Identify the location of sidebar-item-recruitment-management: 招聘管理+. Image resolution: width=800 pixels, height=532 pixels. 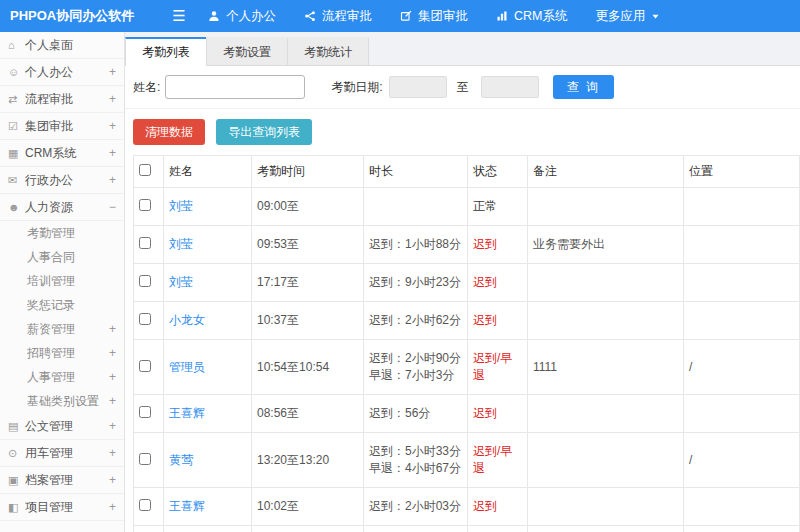
(62, 353).